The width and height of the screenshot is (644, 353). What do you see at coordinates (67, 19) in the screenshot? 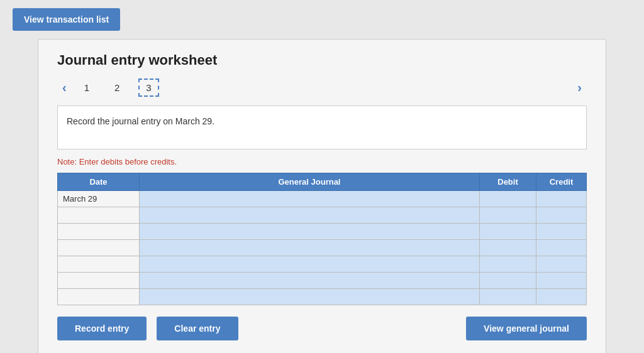
I see `view-transaction-button: View transaction list` at bounding box center [67, 19].